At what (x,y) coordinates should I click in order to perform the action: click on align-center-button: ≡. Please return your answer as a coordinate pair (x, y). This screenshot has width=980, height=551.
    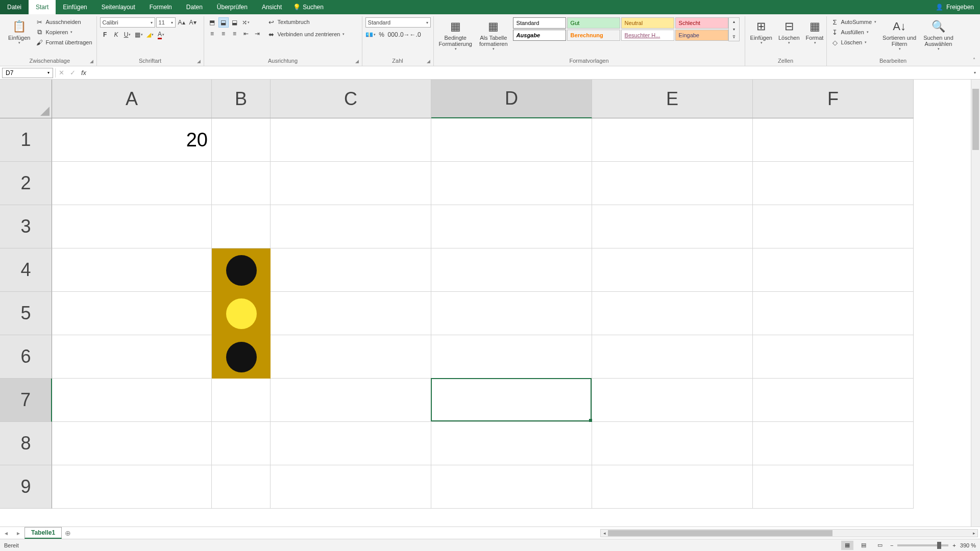
    Looking at the image, I should click on (224, 34).